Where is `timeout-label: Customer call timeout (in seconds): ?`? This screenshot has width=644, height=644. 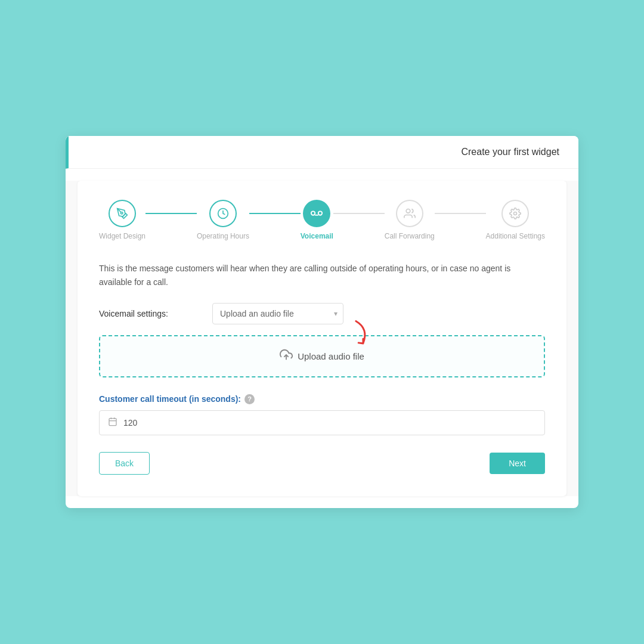 timeout-label: Customer call timeout (in seconds): ? is located at coordinates (322, 400).